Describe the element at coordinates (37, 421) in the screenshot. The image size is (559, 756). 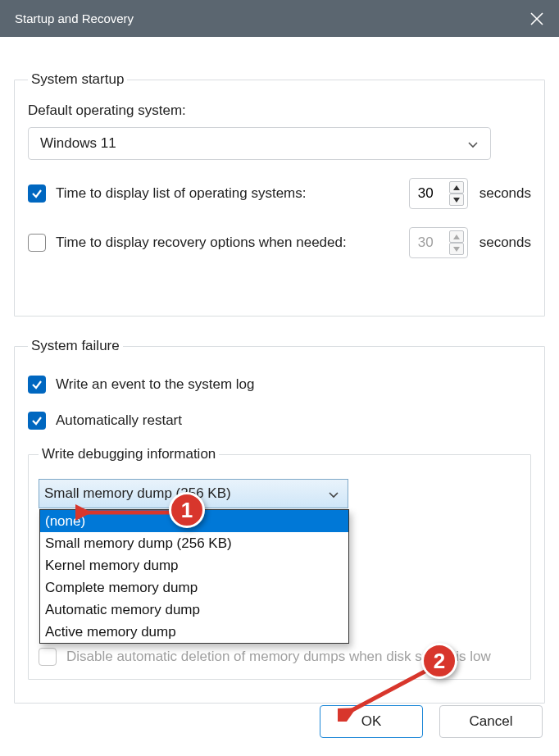
I see `auto-restart-checkbox` at that location.